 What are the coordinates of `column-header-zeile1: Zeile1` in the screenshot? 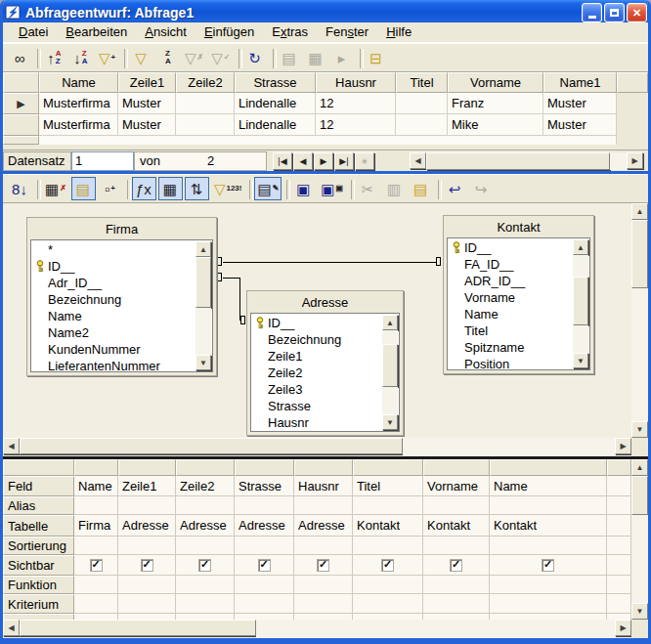 It's located at (147, 82).